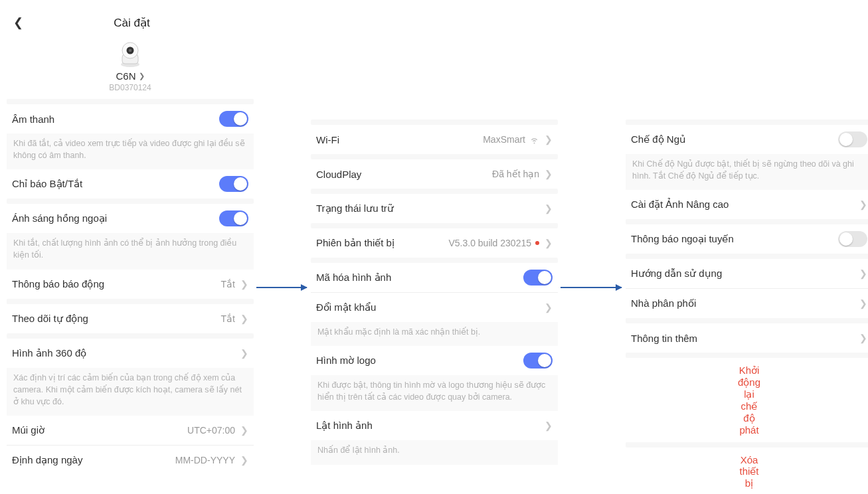 Image resolution: width=868 pixels, height=494 pixels. Describe the element at coordinates (735, 239) in the screenshot. I see `row-label: Thông báo ngoại tuyến` at that location.